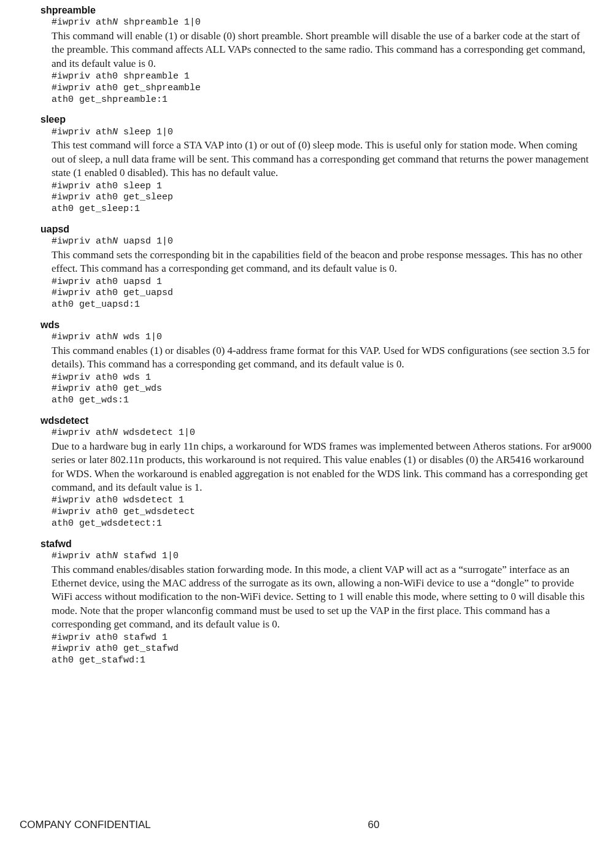 The image size is (616, 844). Describe the element at coordinates (321, 294) in the screenshot. I see `example-block: #iwpriv ath0 uapsd 1 #iwpriv ath0 get_ua…` at that location.